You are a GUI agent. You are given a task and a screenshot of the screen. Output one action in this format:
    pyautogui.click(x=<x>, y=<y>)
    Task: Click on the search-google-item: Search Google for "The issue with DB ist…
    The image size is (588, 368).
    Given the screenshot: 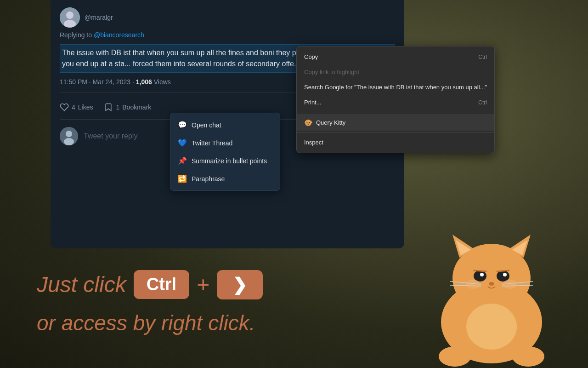 What is the action you would take?
    pyautogui.click(x=396, y=87)
    